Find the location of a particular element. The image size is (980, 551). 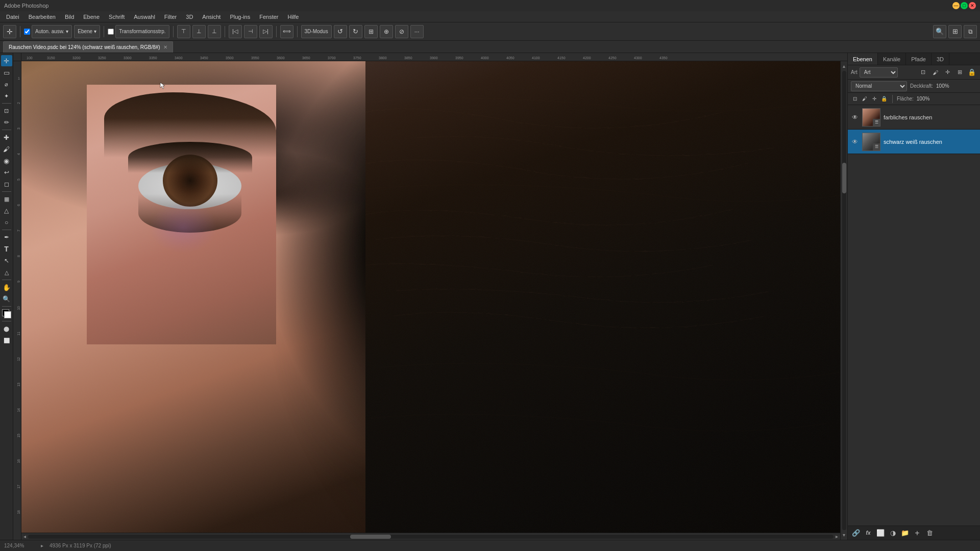

align-bottom-button: ⊥ is located at coordinates (214, 32).